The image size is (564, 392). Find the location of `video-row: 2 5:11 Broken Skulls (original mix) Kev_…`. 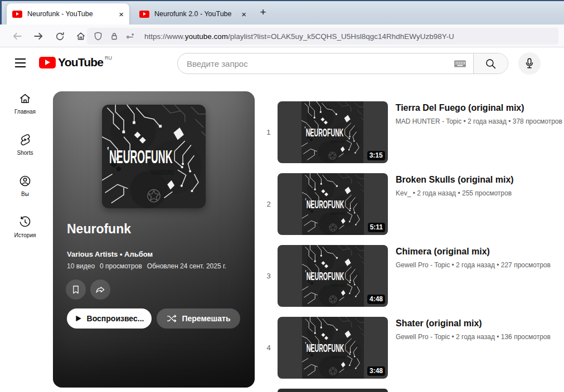

video-row: 2 5:11 Broken Skulls (original mix) Kev_… is located at coordinates (410, 204).